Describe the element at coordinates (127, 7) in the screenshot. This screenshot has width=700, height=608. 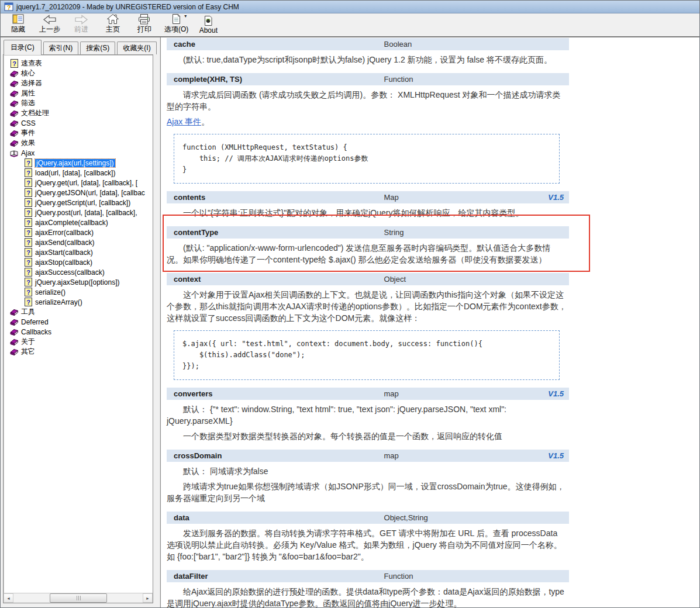
I see `window-title: jquery1.7_20120209 - Made by UNREGISTERE…` at that location.